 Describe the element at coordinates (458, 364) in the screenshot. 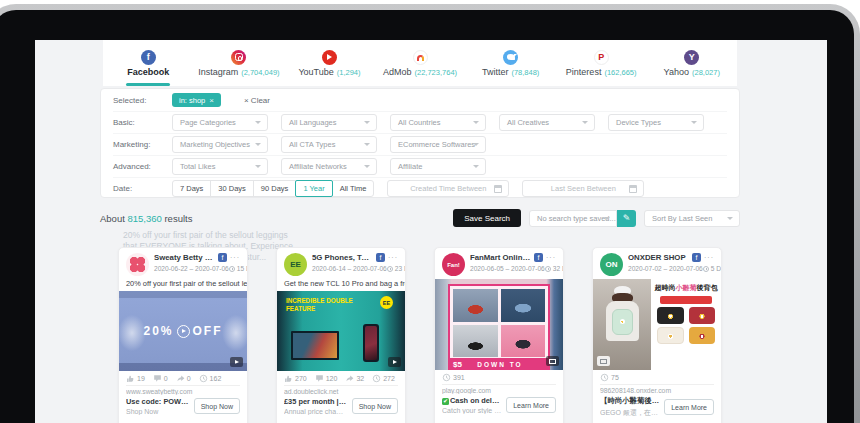

I see `promo-price: $5` at that location.